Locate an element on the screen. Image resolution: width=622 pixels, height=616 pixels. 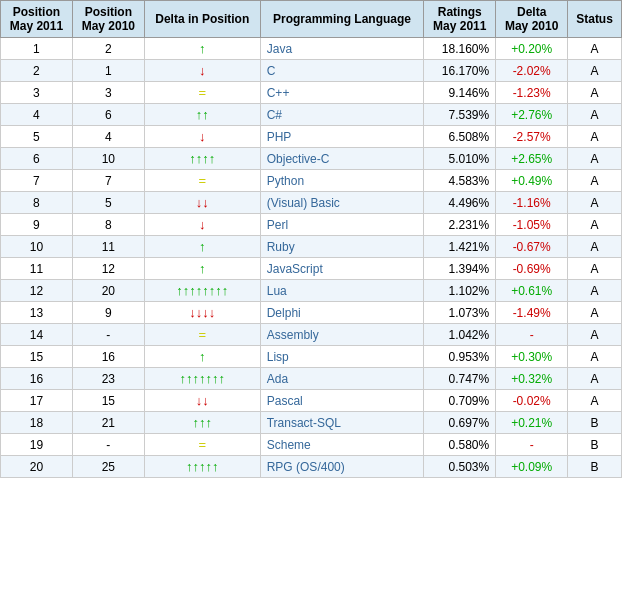
table-row: 5 4 ↓ PHP 6.508% -2.57% A is located at coordinates (312, 137).